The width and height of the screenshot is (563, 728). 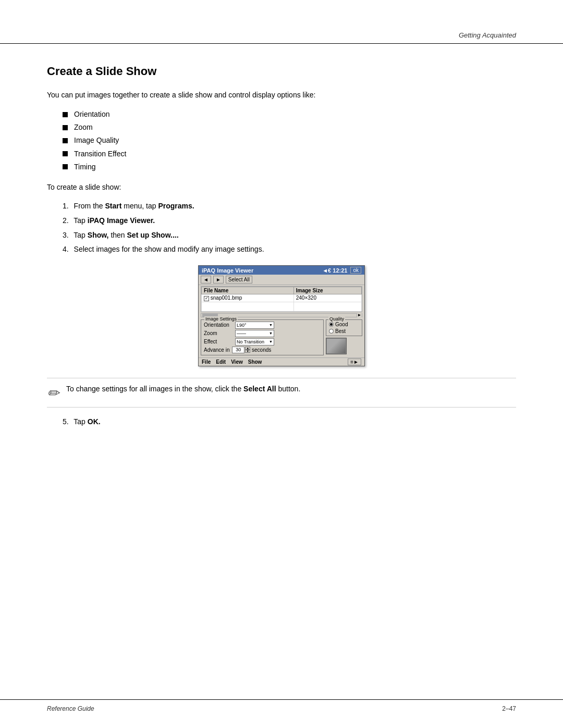 I want to click on quality-panel: Quality Good Best, so click(x=344, y=328).